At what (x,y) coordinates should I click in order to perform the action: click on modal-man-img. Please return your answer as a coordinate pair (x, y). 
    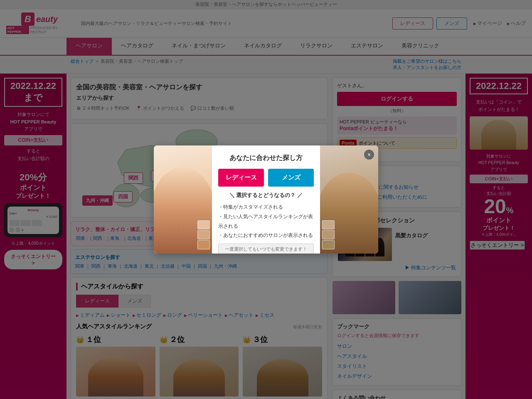
    Looking at the image, I should click on (349, 200).